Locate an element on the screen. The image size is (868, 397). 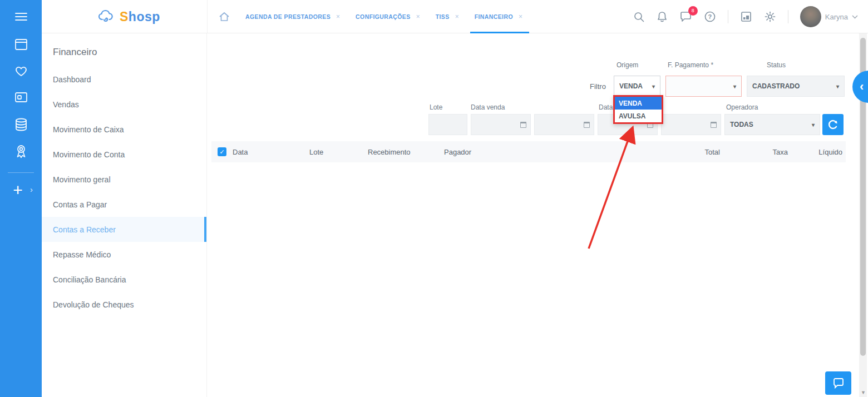
f-pagamento-select: ▾ is located at coordinates (703, 86).